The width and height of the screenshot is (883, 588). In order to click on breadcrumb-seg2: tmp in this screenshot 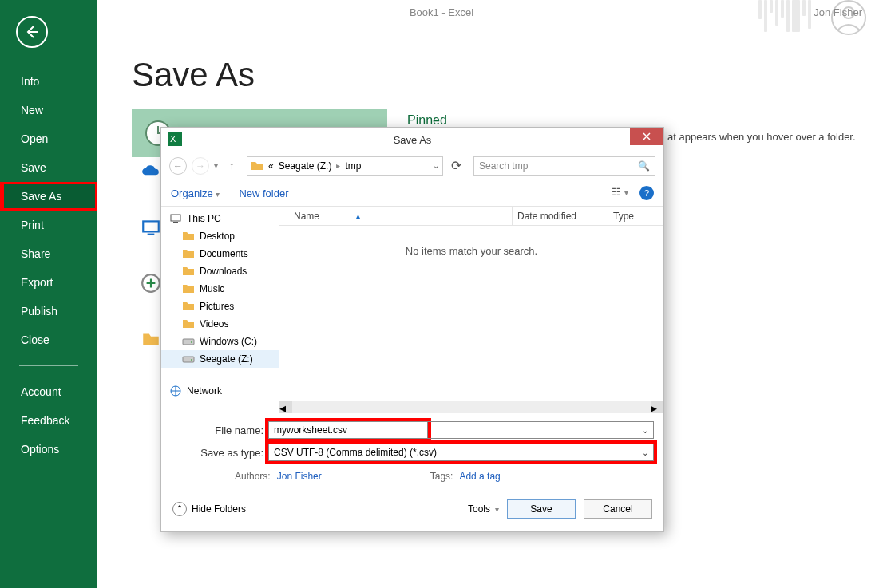, I will do `click(353, 166)`.